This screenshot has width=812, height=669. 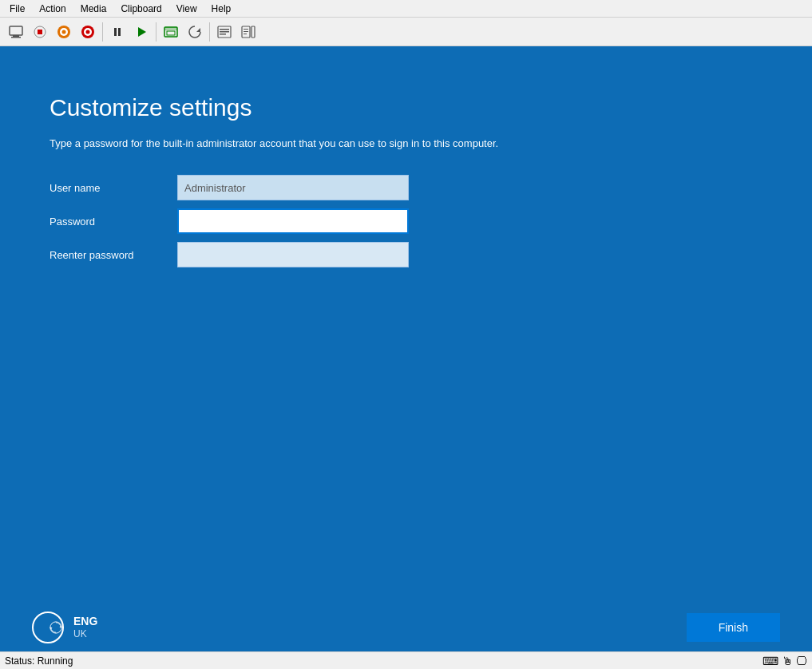 What do you see at coordinates (785, 661) in the screenshot?
I see `statusbar-right: ⌨ 🖱 🖵` at bounding box center [785, 661].